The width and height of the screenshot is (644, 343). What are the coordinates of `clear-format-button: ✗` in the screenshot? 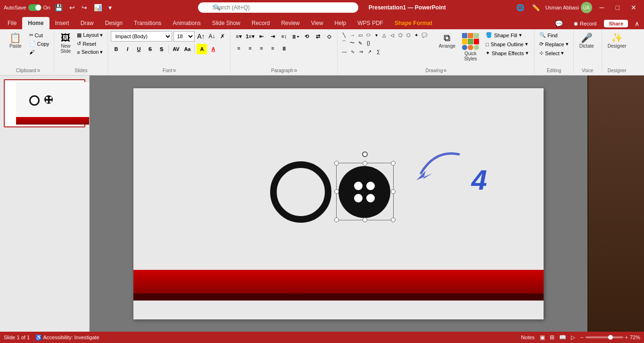 It's located at (223, 36).